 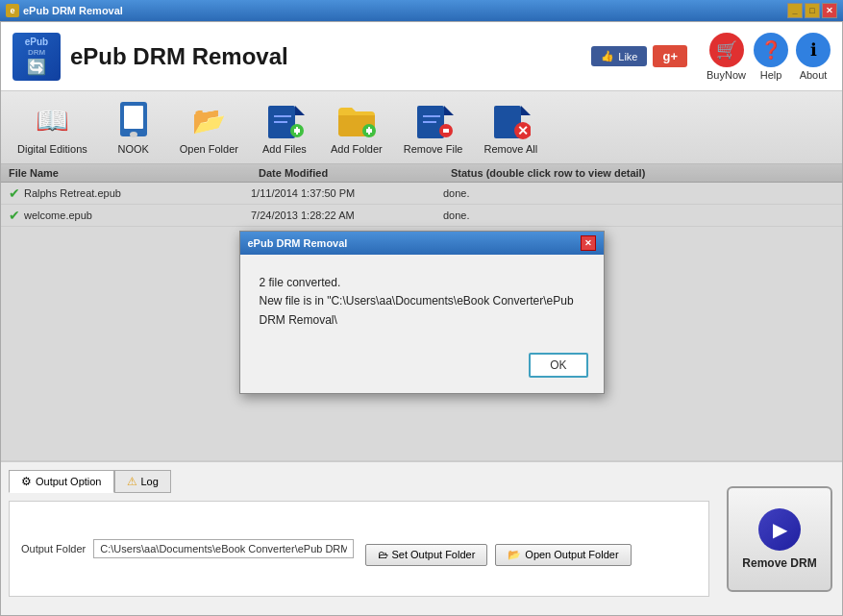 What do you see at coordinates (813, 57) in the screenshot?
I see `about-button: ℹ About` at bounding box center [813, 57].